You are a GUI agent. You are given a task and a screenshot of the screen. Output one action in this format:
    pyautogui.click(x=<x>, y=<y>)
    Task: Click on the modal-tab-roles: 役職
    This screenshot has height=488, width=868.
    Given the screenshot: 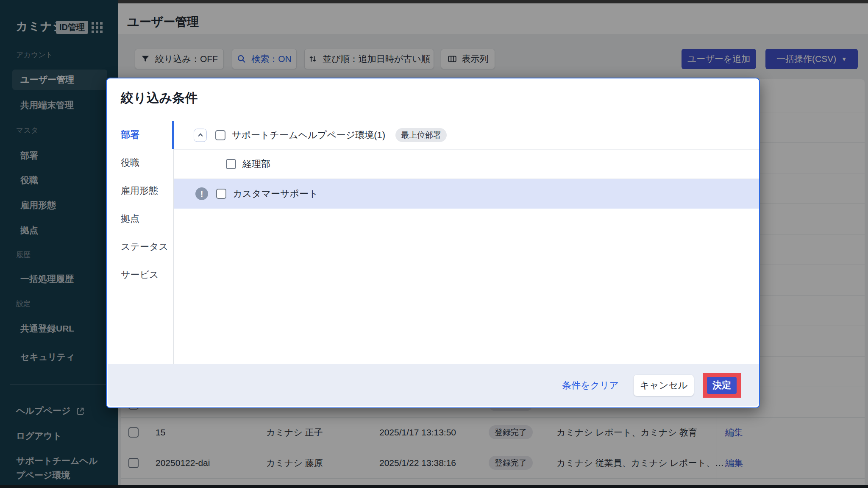 What is the action you would take?
    pyautogui.click(x=140, y=163)
    